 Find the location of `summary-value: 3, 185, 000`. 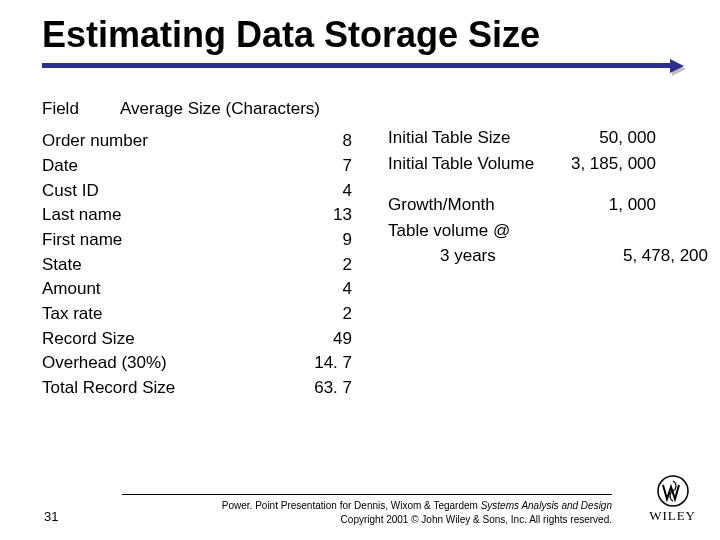

summary-value: 3, 185, 000 is located at coordinates (612, 164).